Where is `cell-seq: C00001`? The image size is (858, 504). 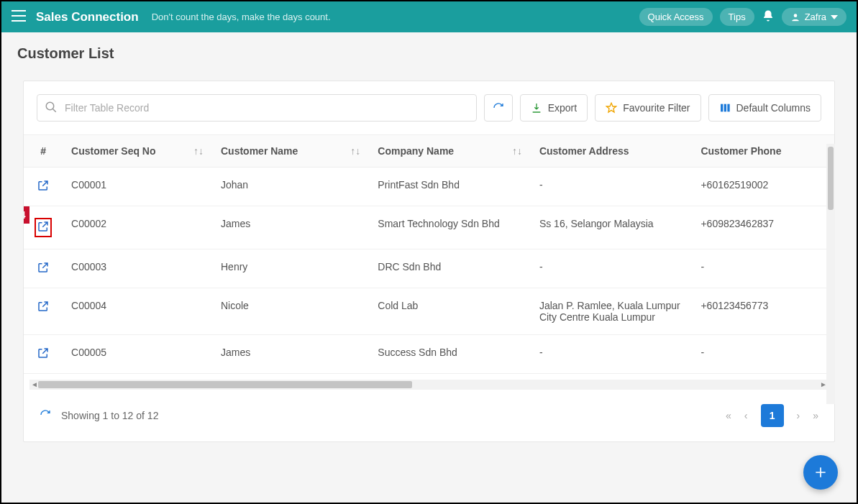
cell-seq: C00001 is located at coordinates (137, 187).